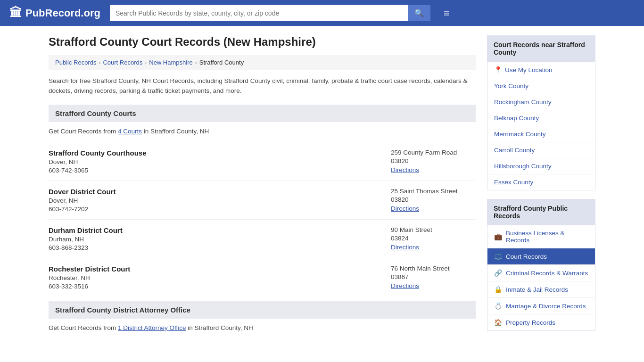 This screenshot has width=644, height=362. I want to click on sidebar-record-label-1: Court Records, so click(526, 256).